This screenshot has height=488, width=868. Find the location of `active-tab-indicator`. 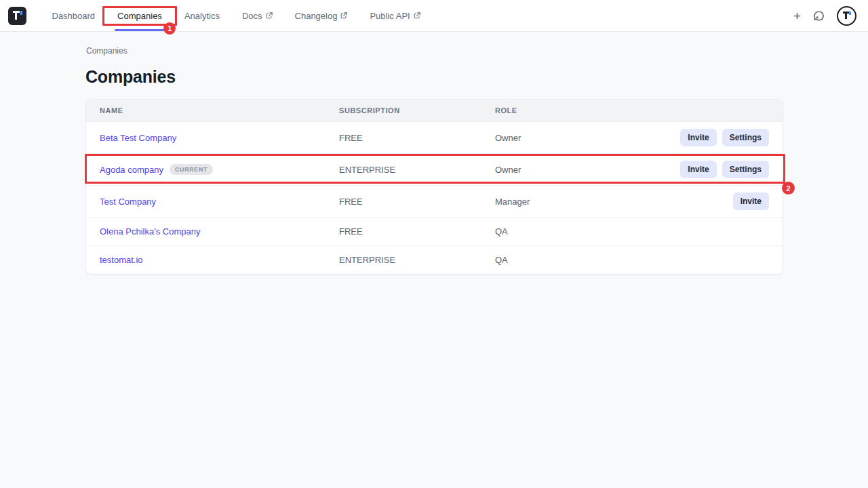

active-tab-indicator is located at coordinates (141, 30).